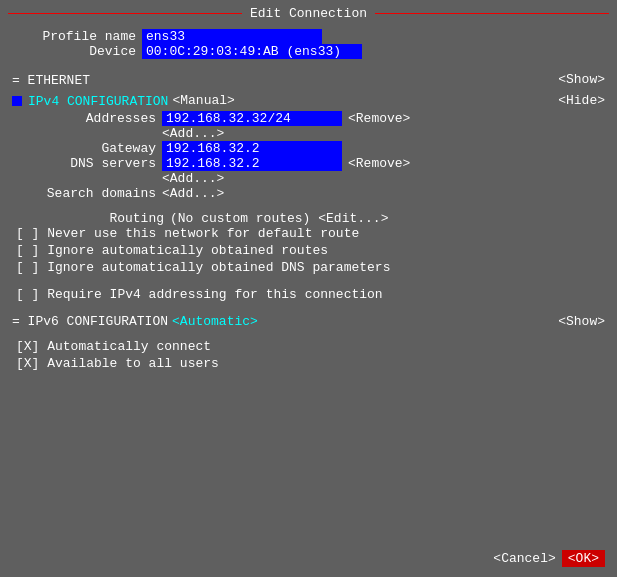 The height and width of the screenshot is (577, 617). What do you see at coordinates (524, 558) in the screenshot?
I see `cancel-button: <Cancel>` at bounding box center [524, 558].